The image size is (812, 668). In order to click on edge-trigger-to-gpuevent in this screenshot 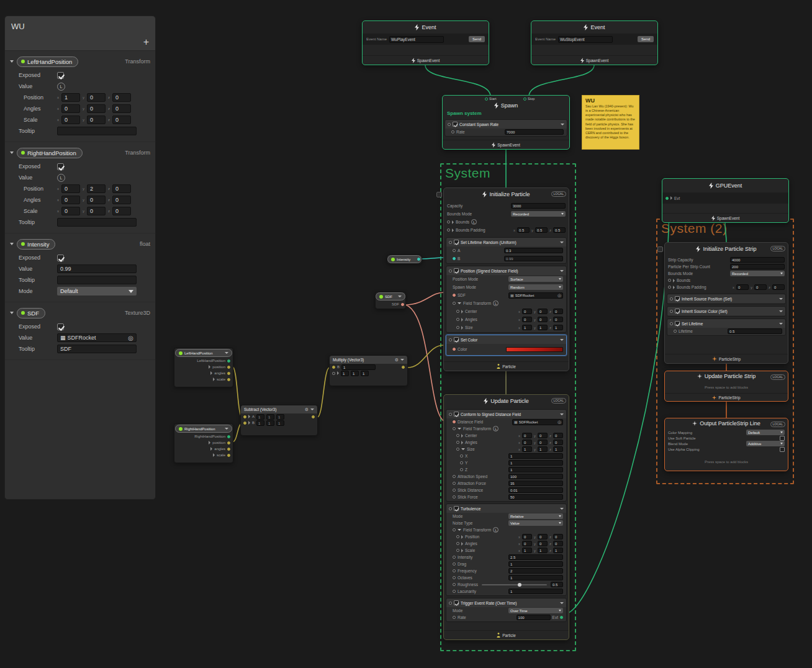, I will do `click(617, 406)`.